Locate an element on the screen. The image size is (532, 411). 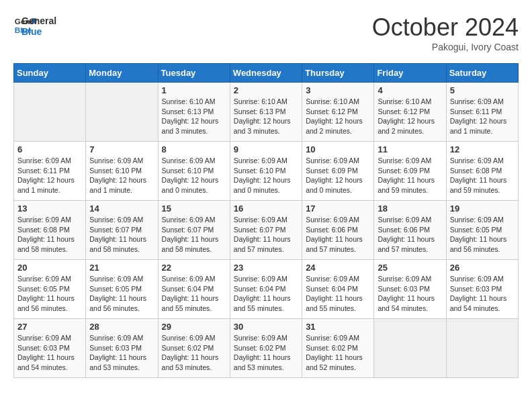
day-header-sunday: Sunday is located at coordinates (50, 73).